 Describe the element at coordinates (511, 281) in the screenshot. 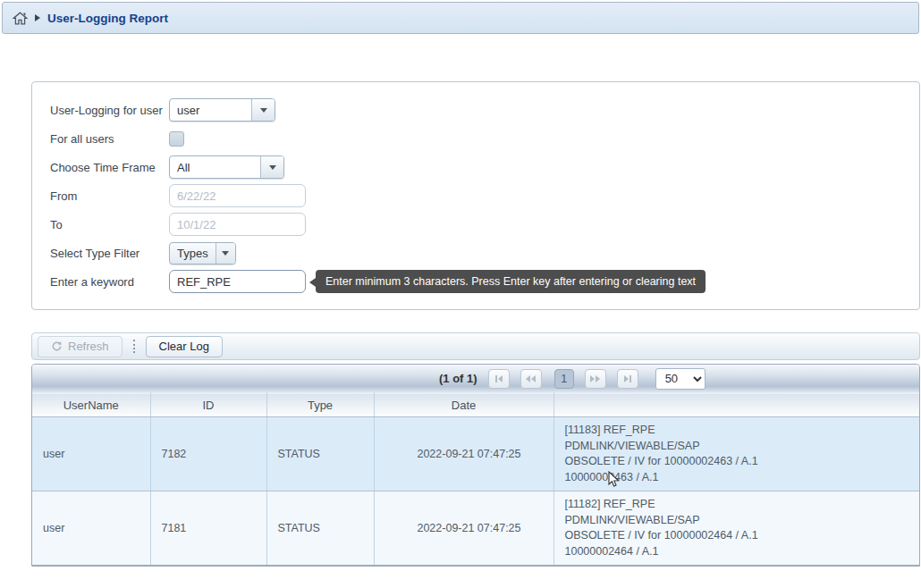

I see `keyword-tooltip: Enter minimum 3 characters. Press Enter …` at that location.